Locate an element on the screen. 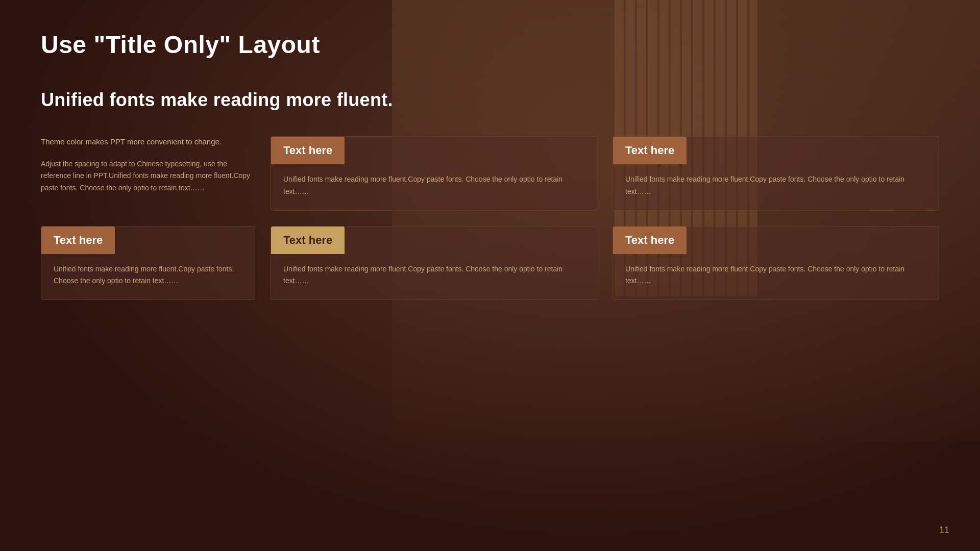  bottom-right-cards: Text here Unified fonts make reading mor… is located at coordinates (605, 263).